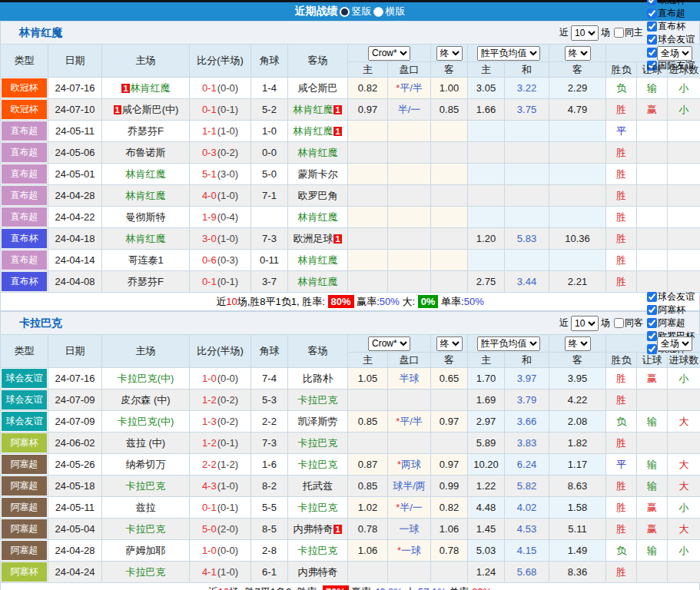 The height and width of the screenshot is (590, 700). I want to click on league-badge: 阿塞超, so click(25, 529).